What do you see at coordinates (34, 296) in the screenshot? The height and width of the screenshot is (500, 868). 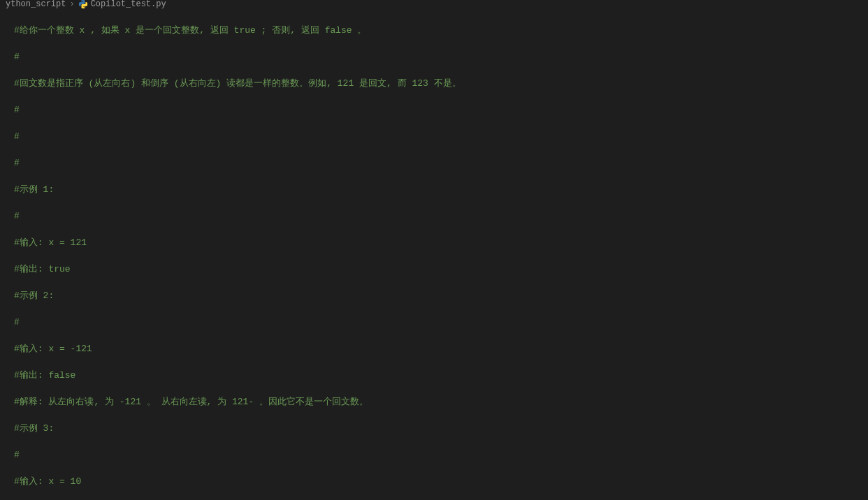 I see `comment-line: #示例 2:` at bounding box center [34, 296].